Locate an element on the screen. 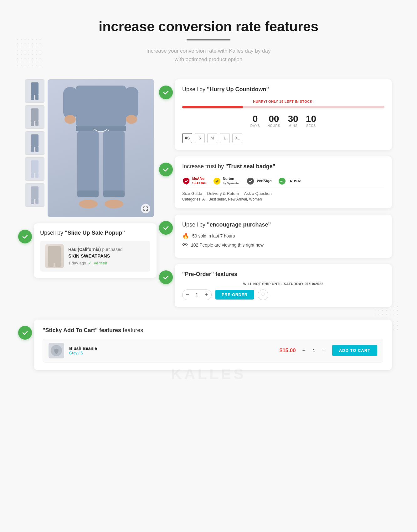 The height and width of the screenshot is (532, 417). stock-bar-fill is located at coordinates (213, 107).